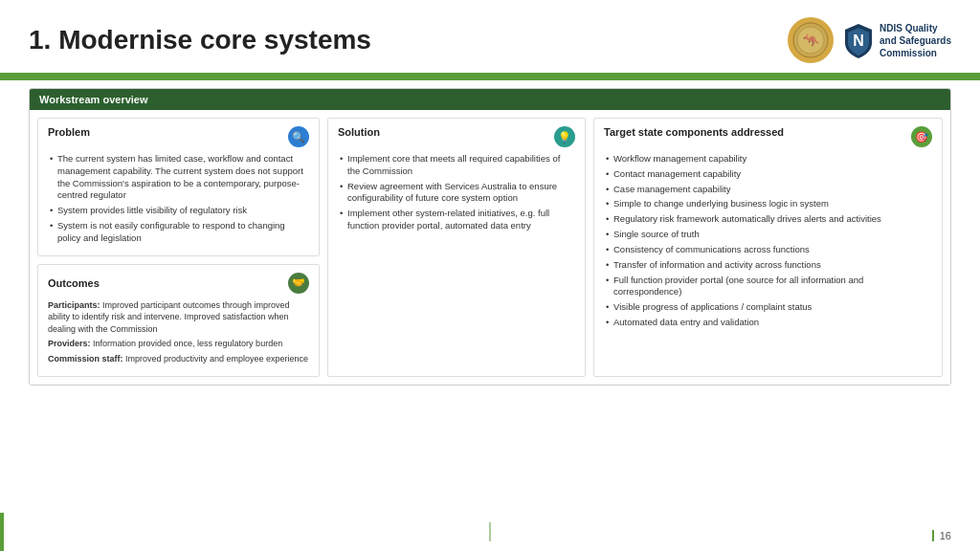 The height and width of the screenshot is (551, 980). What do you see at coordinates (768, 220) in the screenshot?
I see `target-bullet-5: Regulatory risk framework automatically …` at bounding box center [768, 220].